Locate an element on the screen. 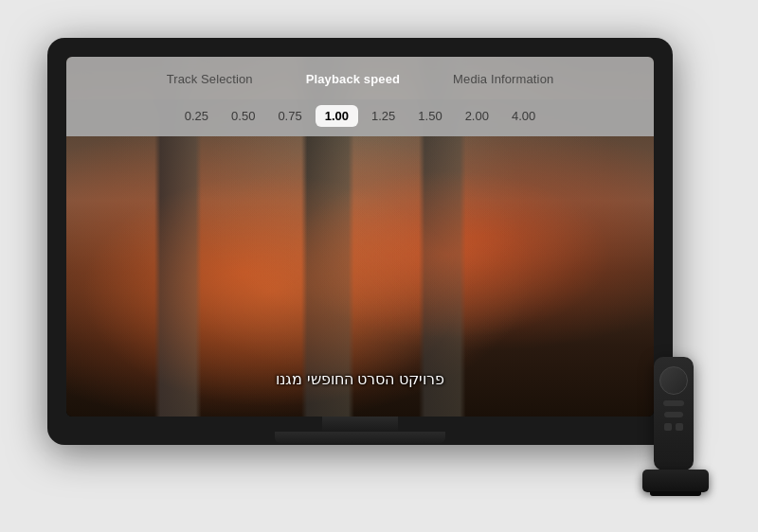 The width and height of the screenshot is (758, 532). speed-1.50: 1.50 is located at coordinates (430, 115).